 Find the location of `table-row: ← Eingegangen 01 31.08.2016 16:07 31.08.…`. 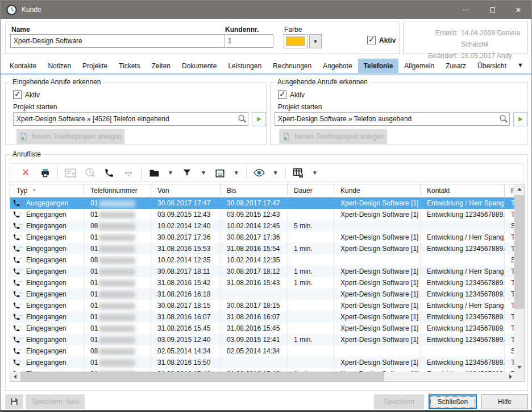

table-row: ← Eingegangen 01 31.08.2016 16:07 31.08.… is located at coordinates (263, 317).